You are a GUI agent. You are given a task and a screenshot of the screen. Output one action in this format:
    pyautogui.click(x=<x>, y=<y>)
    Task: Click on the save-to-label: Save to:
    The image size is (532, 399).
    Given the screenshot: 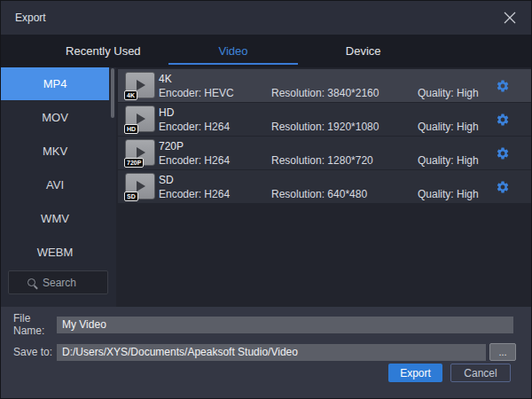 What is the action you would take?
    pyautogui.click(x=35, y=352)
    